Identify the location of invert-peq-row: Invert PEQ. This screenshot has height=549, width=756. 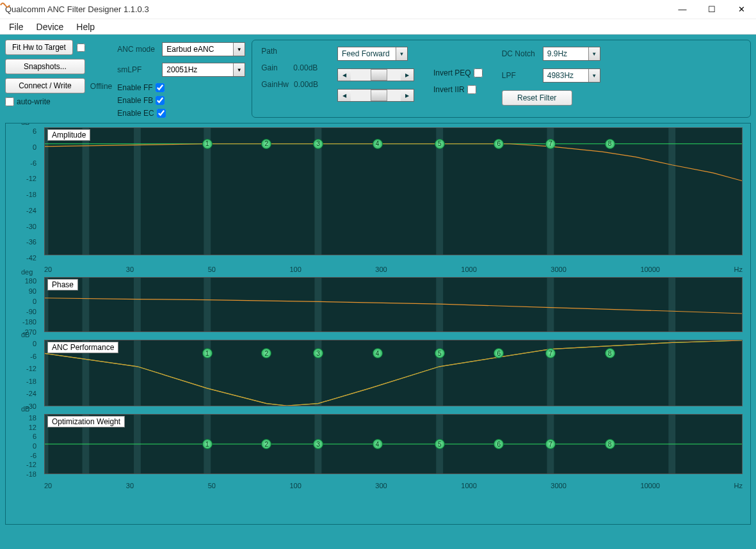
(458, 73).